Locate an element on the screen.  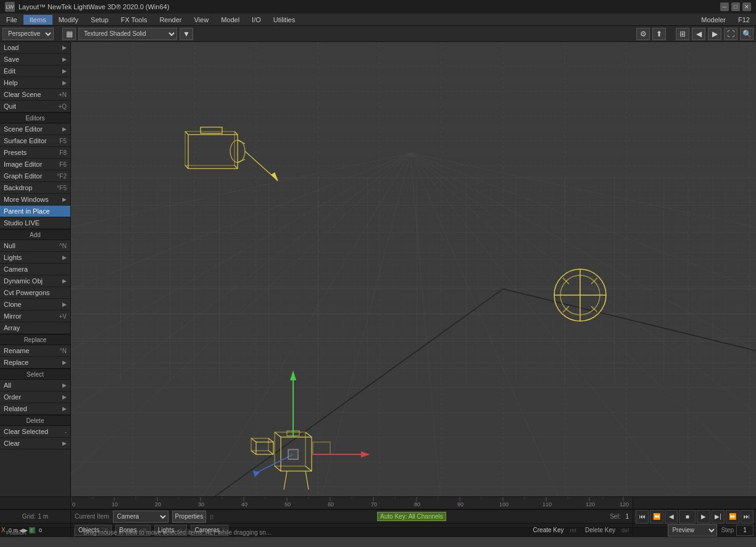
sidebar-item-clear-scene: Clear Scene+N is located at coordinates (35, 95).